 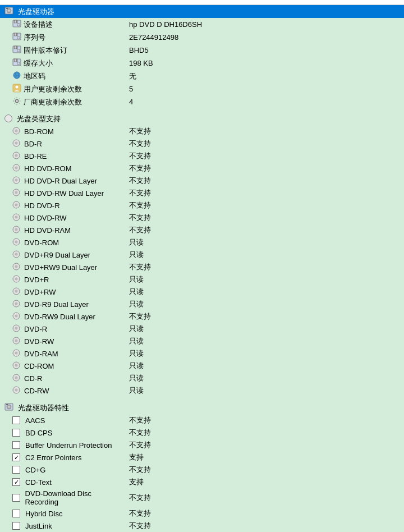 I want to click on disc-row-name-cell: CD-R, so click(x=62, y=378).